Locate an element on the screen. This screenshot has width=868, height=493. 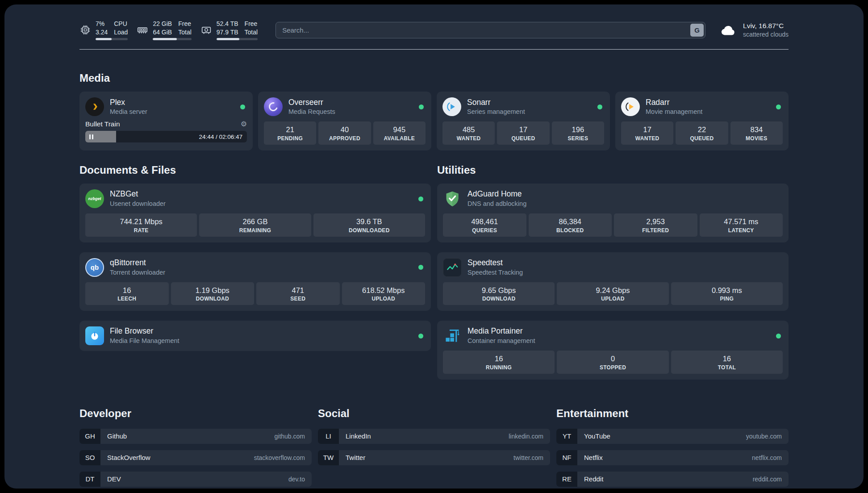
stat-value: 21 is located at coordinates (290, 130).